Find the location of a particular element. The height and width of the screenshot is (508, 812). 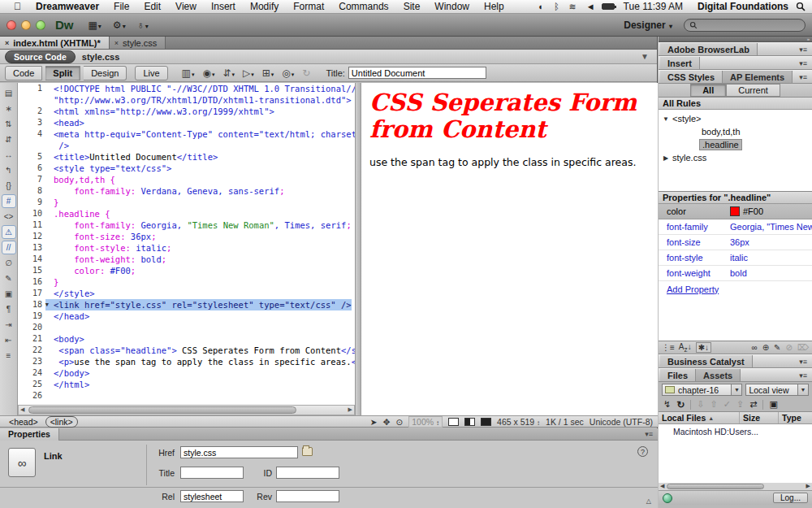

select-parent-tag-icon: ↰ is located at coordinates (9, 171).